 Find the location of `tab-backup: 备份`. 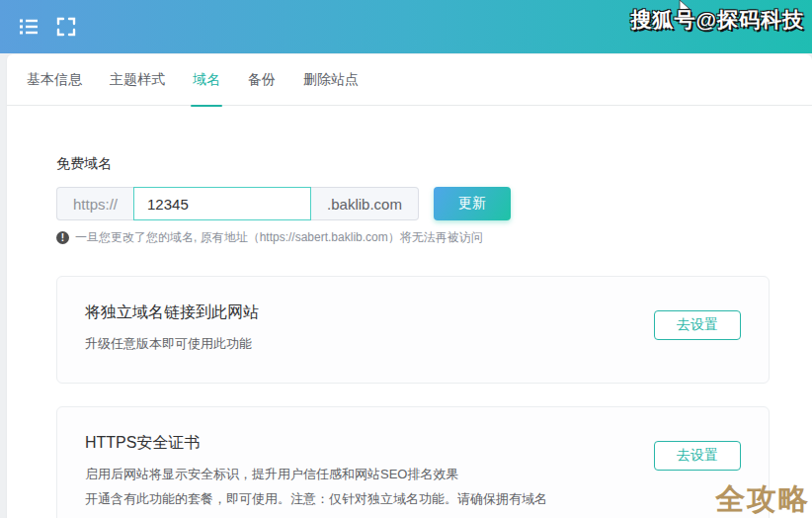

tab-backup: 备份 is located at coordinates (262, 80).